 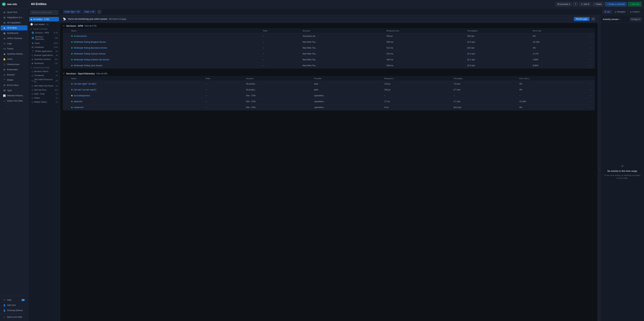 I want to click on refresh-icon: ↺, so click(x=622, y=166).